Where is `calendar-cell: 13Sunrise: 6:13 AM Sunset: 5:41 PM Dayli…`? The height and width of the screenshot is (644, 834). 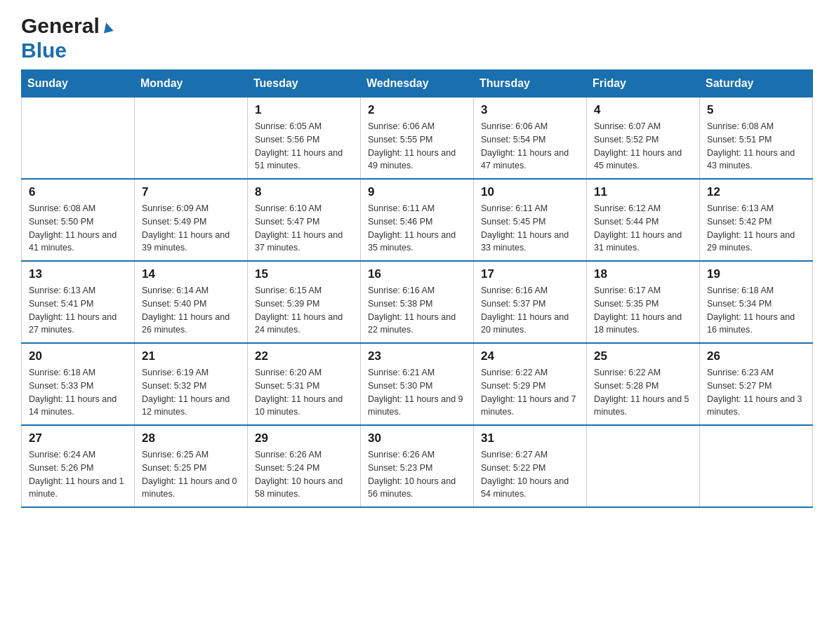
calendar-cell: 13Sunrise: 6:13 AM Sunset: 5:41 PM Dayli… is located at coordinates (79, 302).